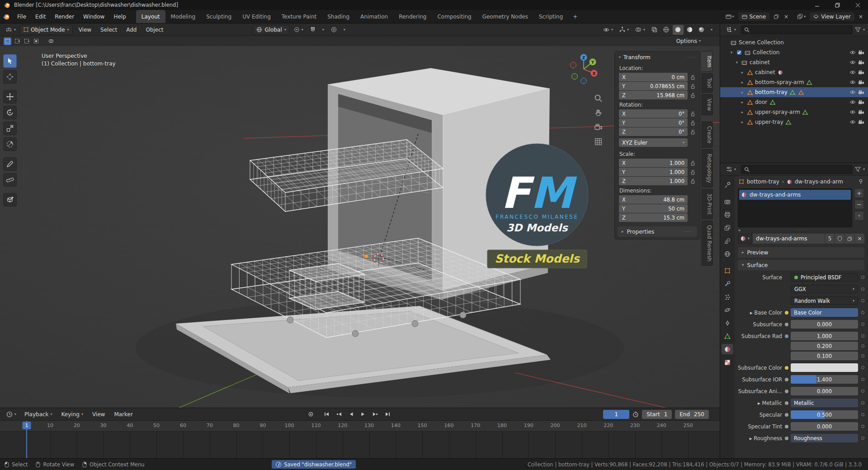 The width and height of the screenshot is (868, 470). I want to click on users-count-button: 5, so click(830, 239).